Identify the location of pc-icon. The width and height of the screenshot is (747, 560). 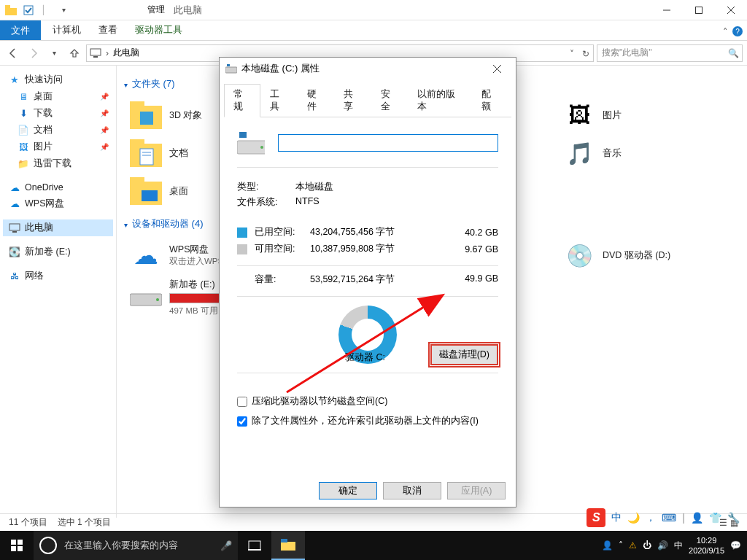
(15, 228).